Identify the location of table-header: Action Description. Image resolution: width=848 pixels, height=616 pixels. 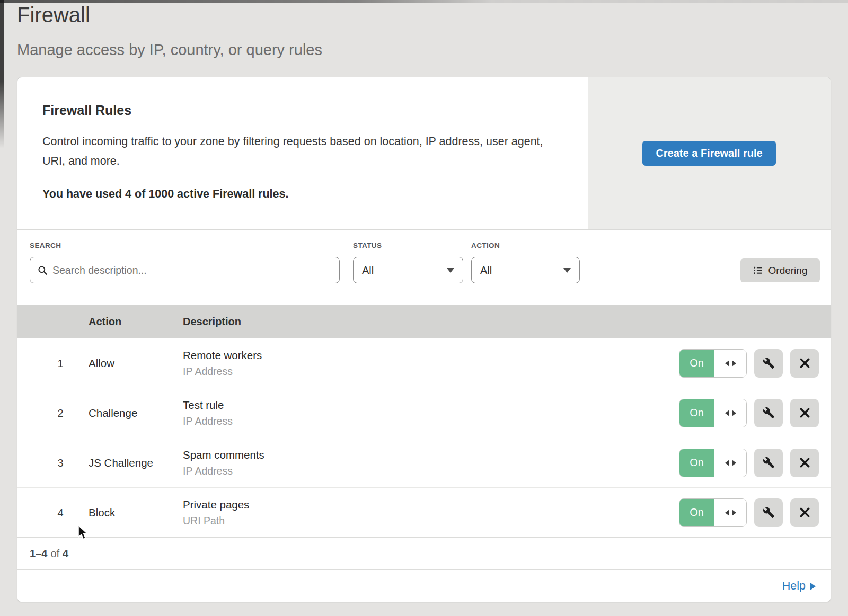
(424, 322).